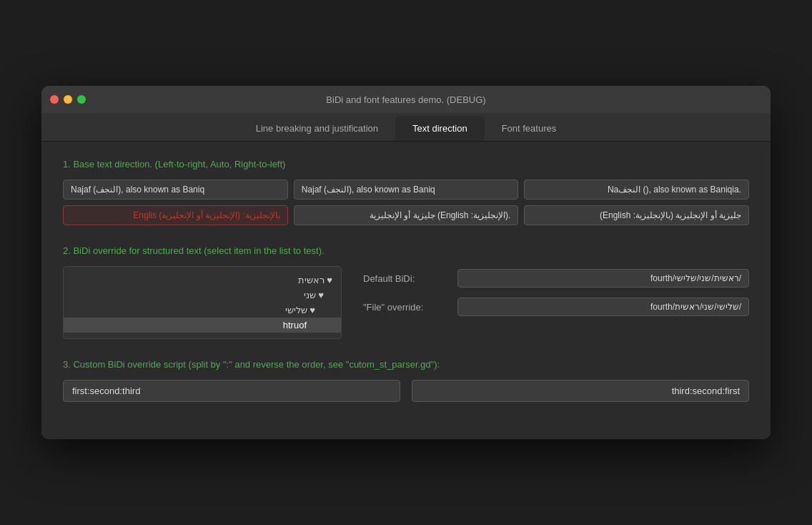 Image resolution: width=812 pixels, height=525 pixels. What do you see at coordinates (406, 190) in the screenshot?
I see `text-box-auto: Najaf (النجف), also known as Baniq` at bounding box center [406, 190].